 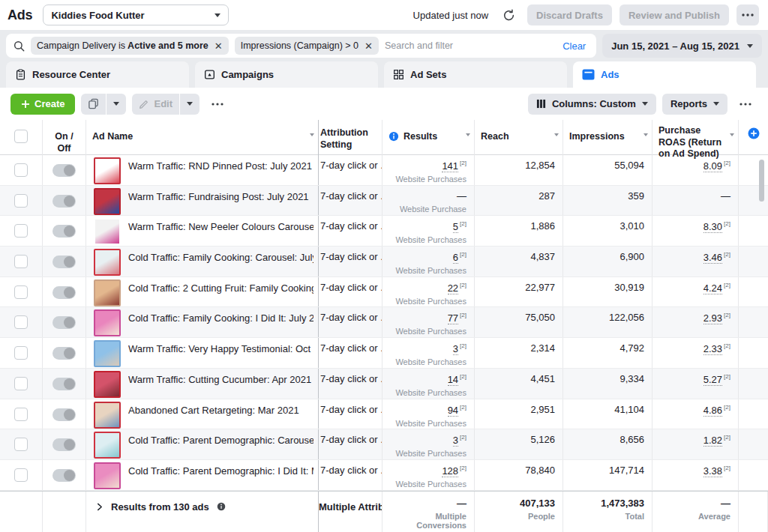 What do you see at coordinates (21, 136) in the screenshot?
I see `select-all-checkbox` at bounding box center [21, 136].